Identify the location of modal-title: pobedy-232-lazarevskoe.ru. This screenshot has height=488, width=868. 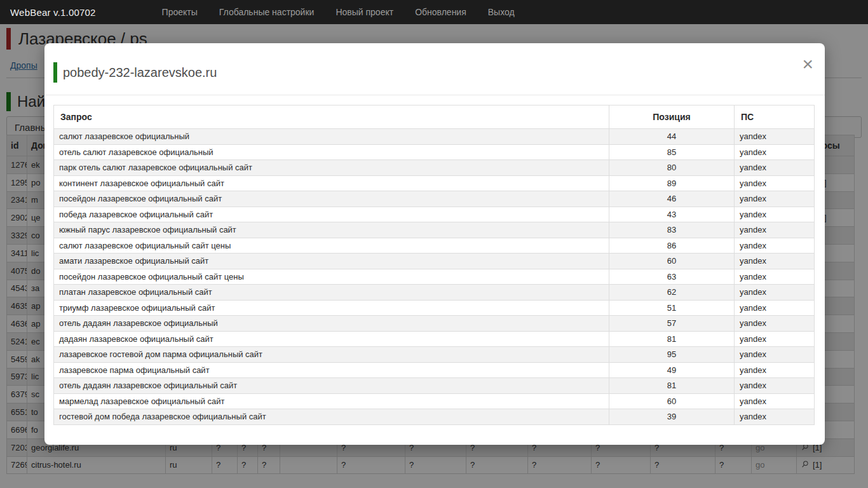
(135, 72).